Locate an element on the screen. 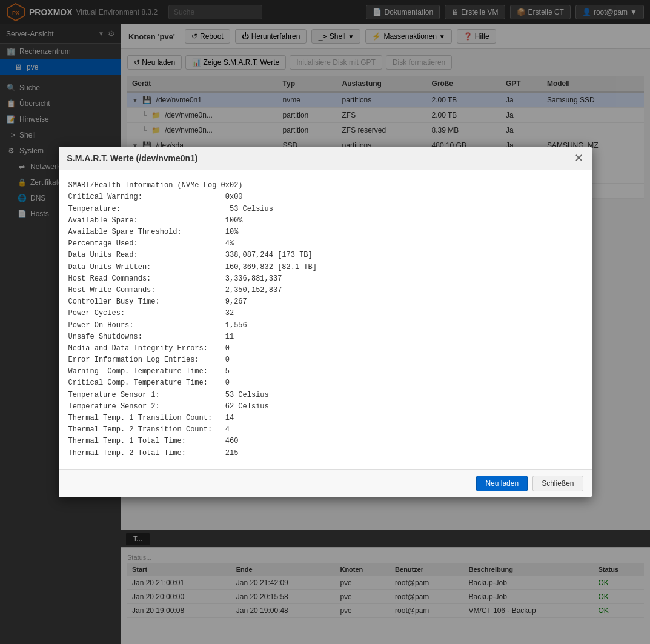  modal-footer: Neu laden Schließen is located at coordinates (325, 483).